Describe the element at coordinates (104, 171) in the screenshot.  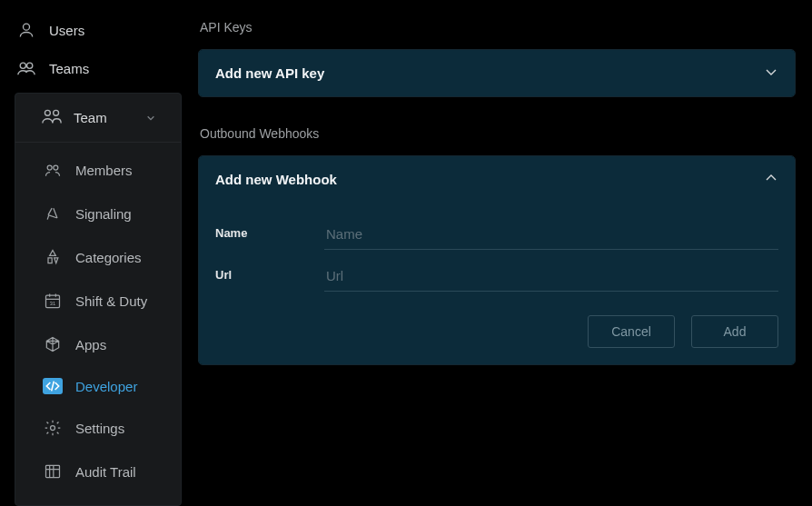
I see `sidebar-item-label: Members` at that location.